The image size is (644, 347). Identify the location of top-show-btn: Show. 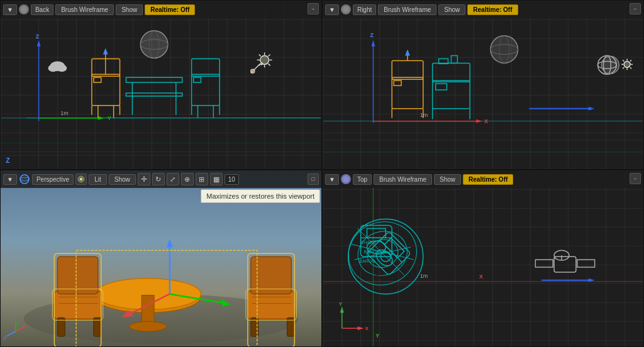
(448, 180).